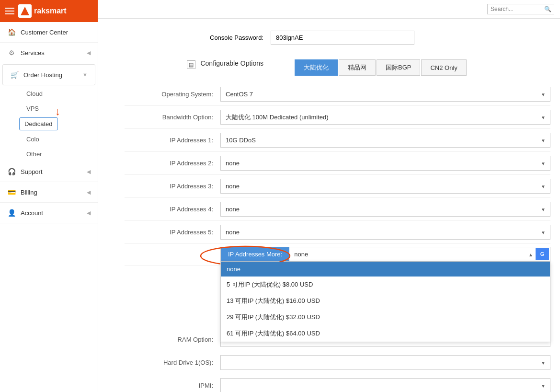 Image resolution: width=560 pixels, height=392 pixels. What do you see at coordinates (385, 317) in the screenshot?
I see `dropdown-option-29ip: 29 可用IP (大陆优化) $32.00 USD` at bounding box center [385, 317].